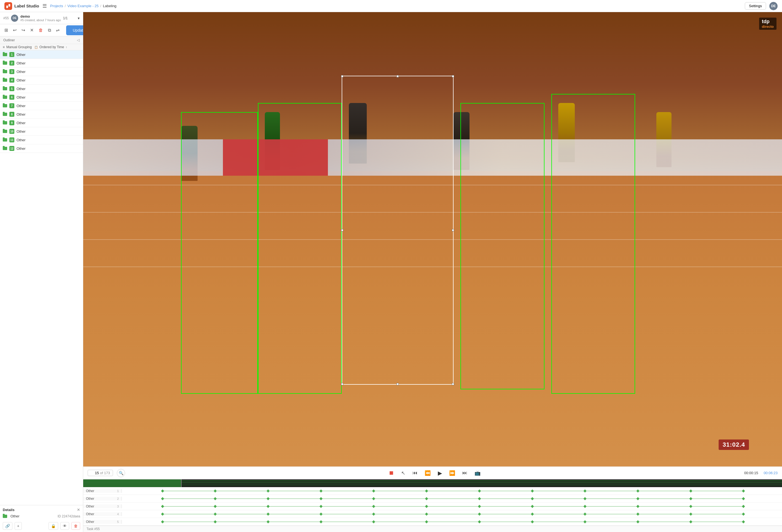  Describe the element at coordinates (768, 27) in the screenshot. I see `directo-text: directo` at that location.